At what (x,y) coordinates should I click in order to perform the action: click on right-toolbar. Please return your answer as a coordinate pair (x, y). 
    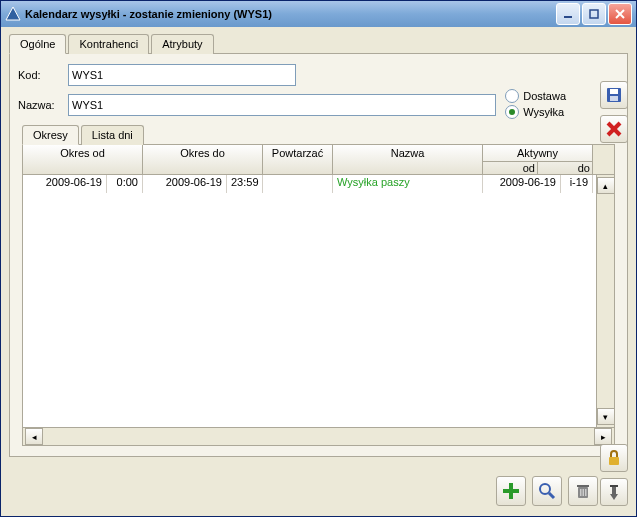
    Looking at the image, I should click on (614, 112).